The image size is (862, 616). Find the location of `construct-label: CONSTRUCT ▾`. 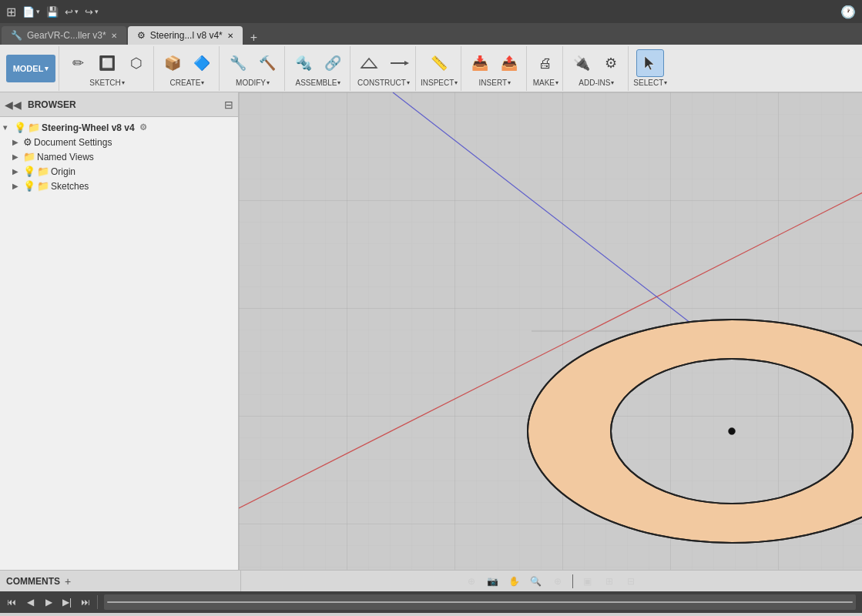

construct-label: CONSTRUCT ▾ is located at coordinates (384, 83).